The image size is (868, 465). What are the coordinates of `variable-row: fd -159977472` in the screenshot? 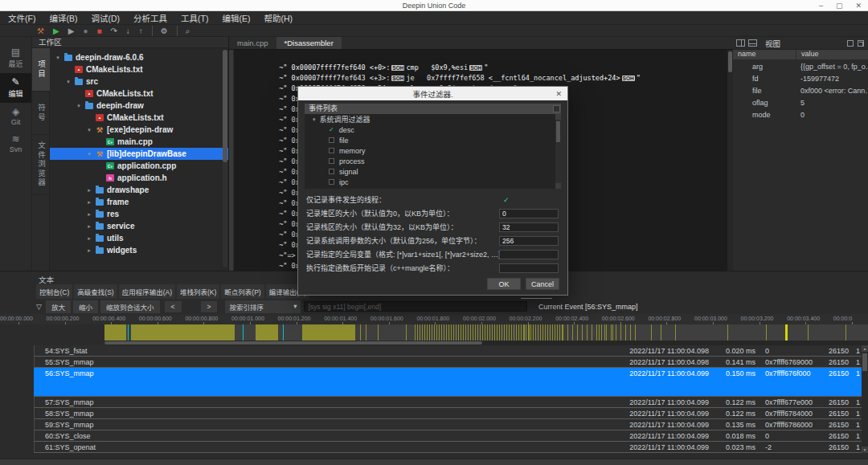 It's located at (800, 79).